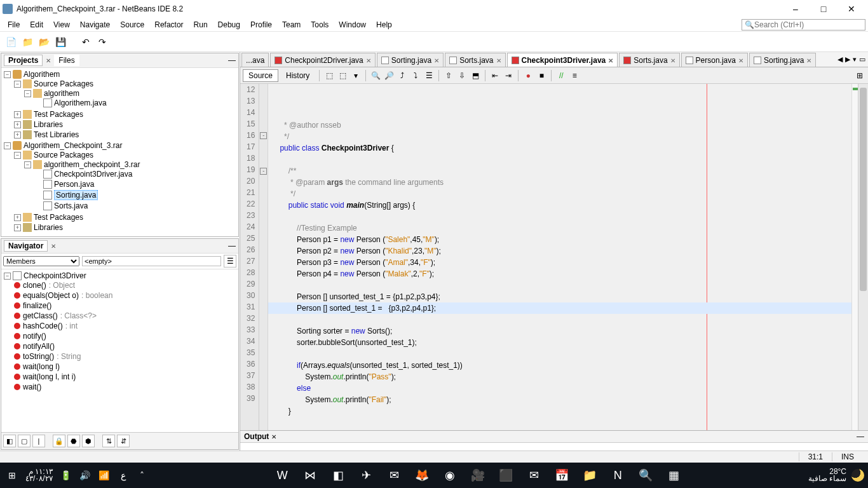  Describe the element at coordinates (72, 146) in the screenshot. I see `tree-project: Algorithem_Checkpoint_3.rar` at that location.